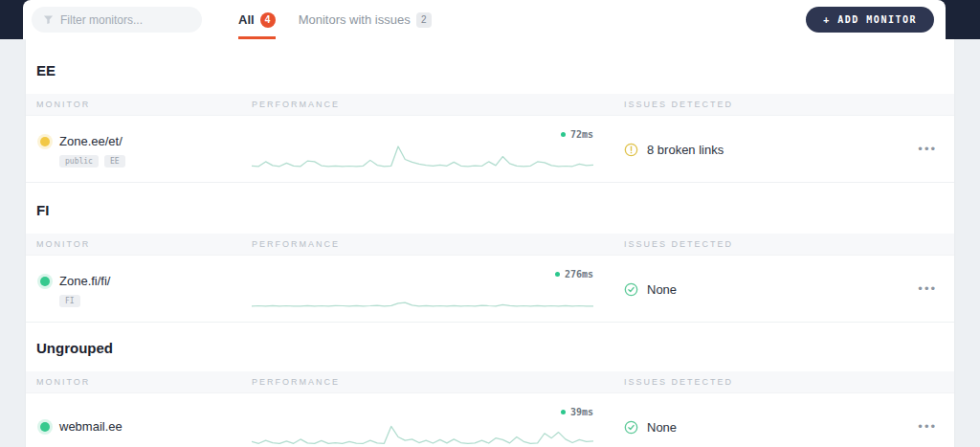 This screenshot has height=447, width=980. I want to click on performance-cell: 276ms, so click(438, 289).